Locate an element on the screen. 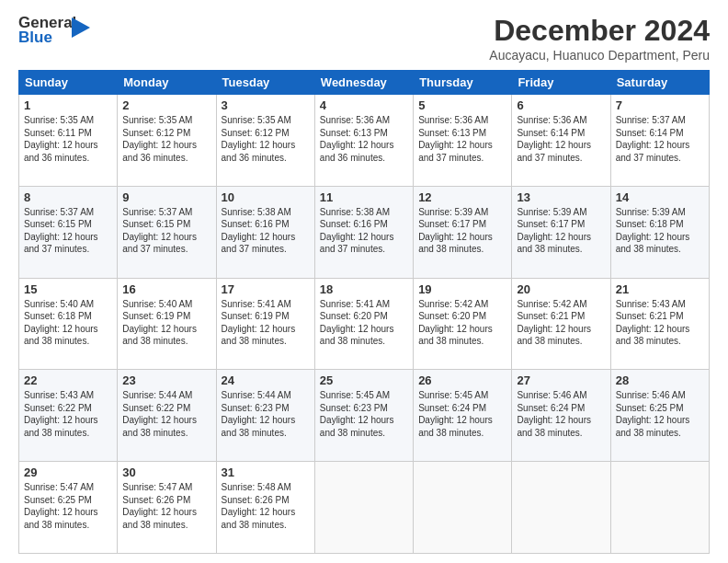 The height and width of the screenshot is (563, 728). day-number: 13 is located at coordinates (561, 197).